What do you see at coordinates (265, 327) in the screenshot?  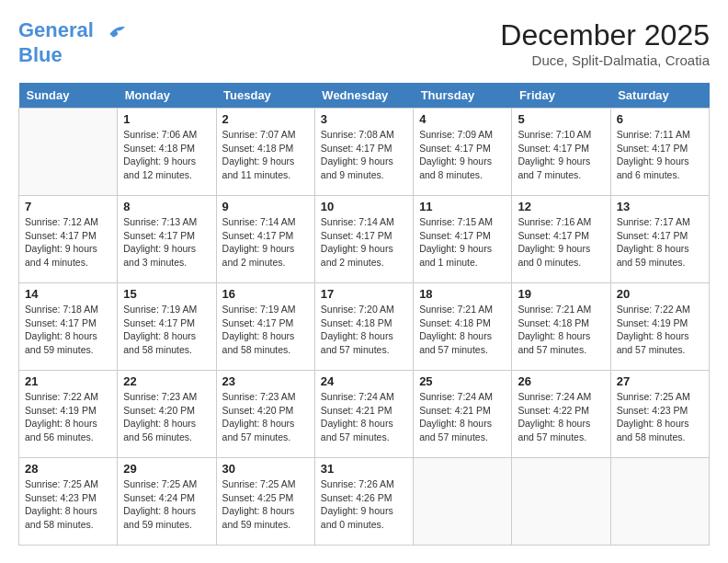 I see `day-cell: 16Sunrise: 7:19 AM Sunset: 4:17 PM Dayli…` at bounding box center [265, 327].